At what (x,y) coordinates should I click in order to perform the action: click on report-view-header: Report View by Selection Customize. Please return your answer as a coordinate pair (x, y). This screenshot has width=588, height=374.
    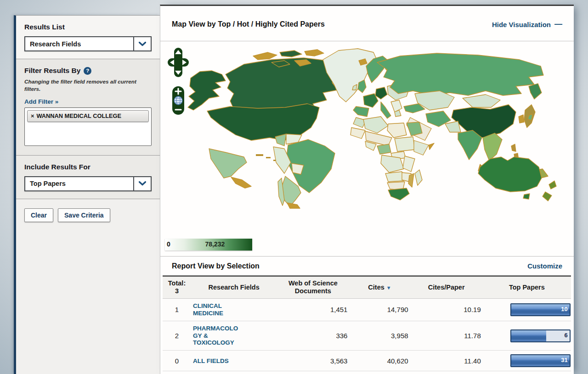
    Looking at the image, I should click on (367, 266).